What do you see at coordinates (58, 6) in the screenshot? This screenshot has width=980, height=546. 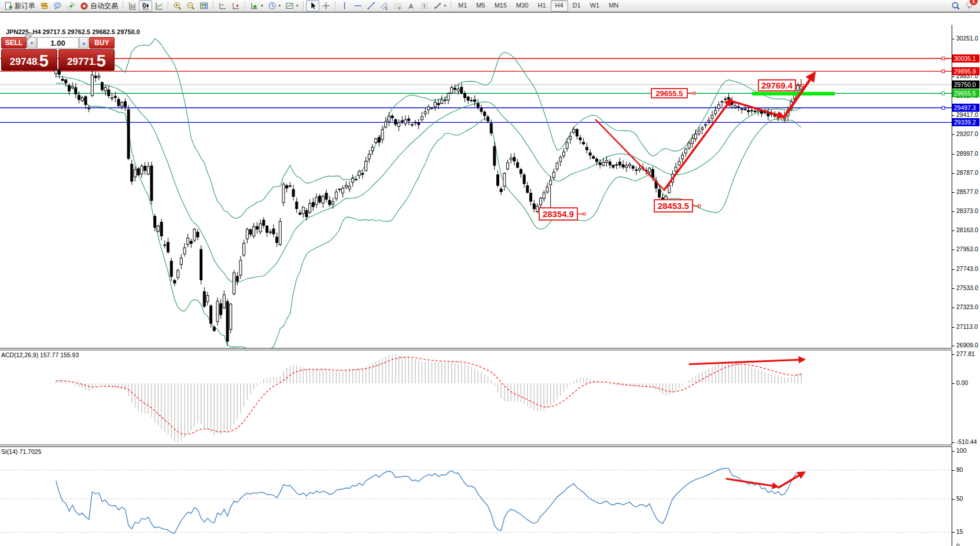 I see `community-chat-button` at bounding box center [58, 6].